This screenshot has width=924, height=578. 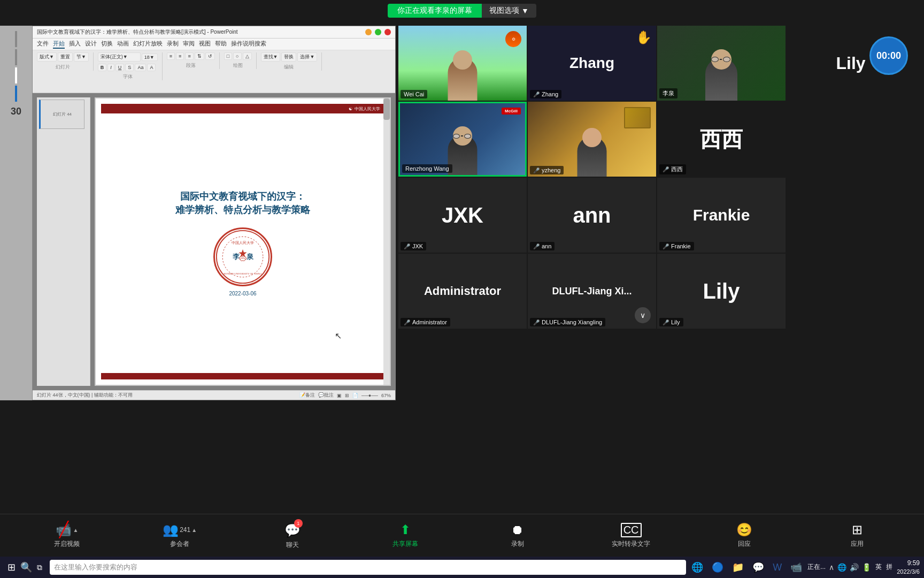 I want to click on input-method-en: 英, so click(x=879, y=567).